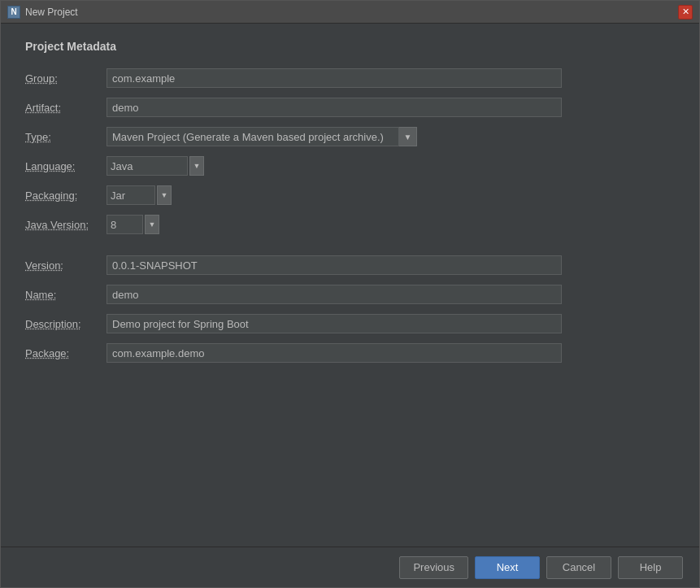 This screenshot has height=588, width=700. What do you see at coordinates (334, 107) in the screenshot?
I see `artifact-input` at bounding box center [334, 107].